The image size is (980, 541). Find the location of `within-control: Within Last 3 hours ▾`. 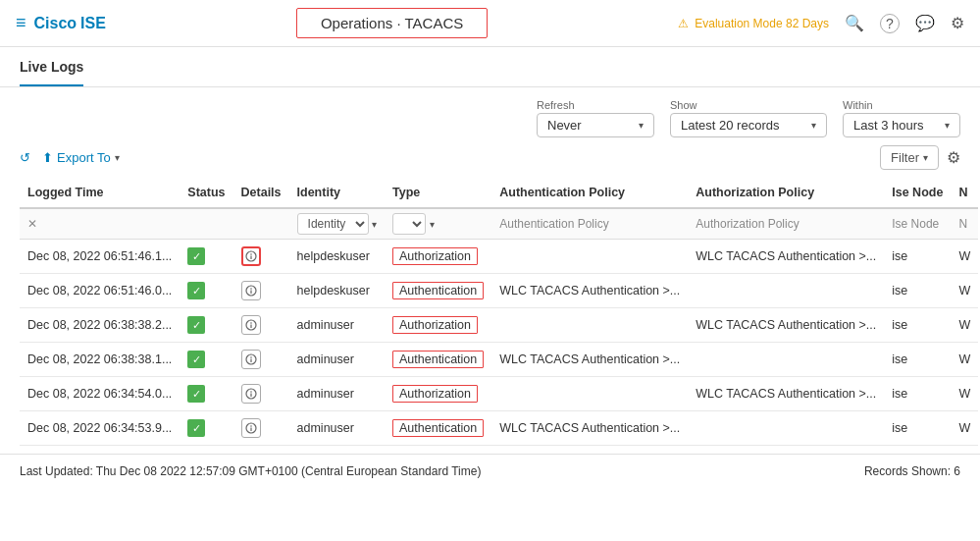

within-control: Within Last 3 hours ▾ is located at coordinates (902, 118).